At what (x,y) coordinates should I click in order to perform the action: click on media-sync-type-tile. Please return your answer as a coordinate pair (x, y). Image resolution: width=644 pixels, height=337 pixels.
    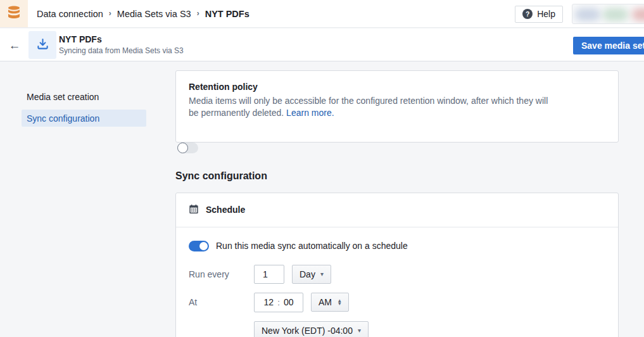
    Looking at the image, I should click on (42, 45).